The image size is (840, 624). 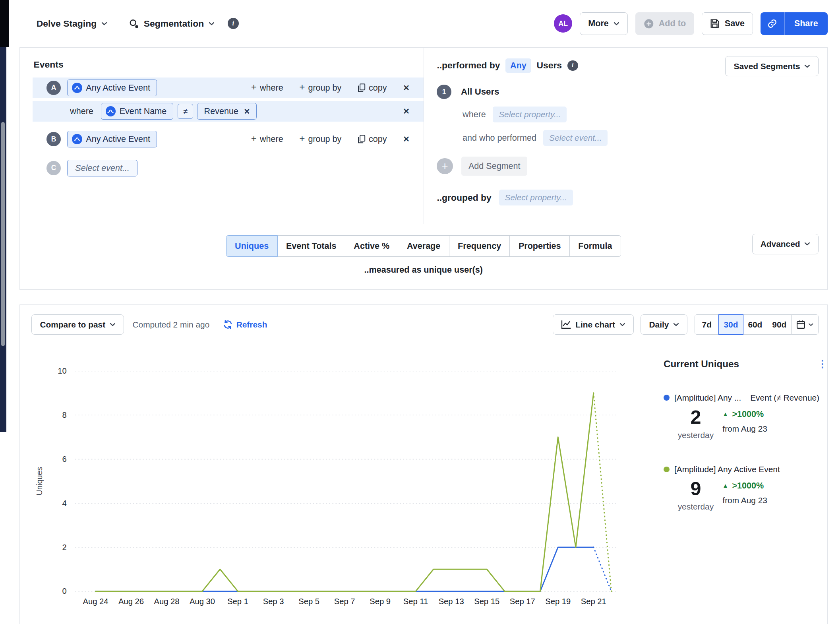 What do you see at coordinates (805, 324) in the screenshot?
I see `custom-date-range-button` at bounding box center [805, 324].